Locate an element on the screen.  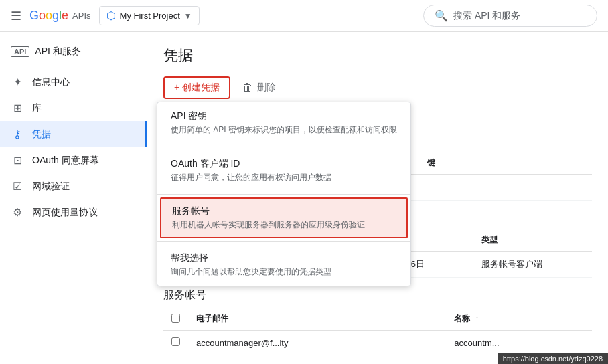
chevron-down-icon: ▼ is located at coordinates (188, 16).